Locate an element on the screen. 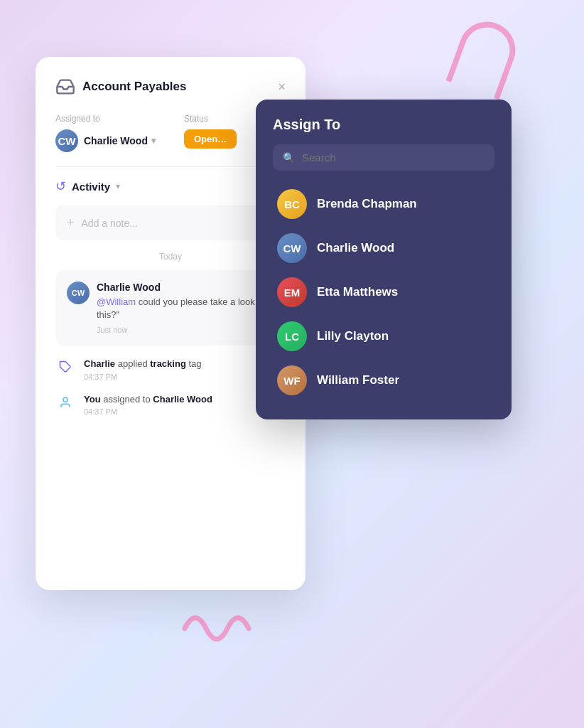  activity-highlight-1: tracking is located at coordinates (168, 364).